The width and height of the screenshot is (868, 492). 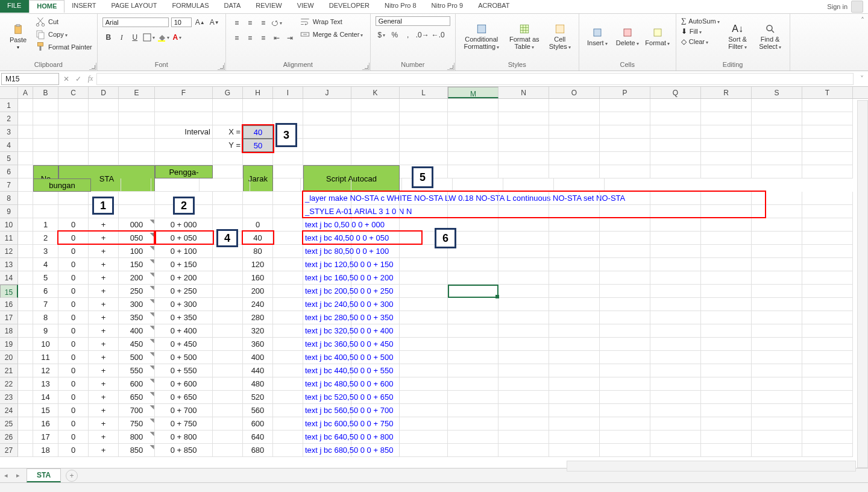 What do you see at coordinates (258, 119) in the screenshot?
I see `cell-H2` at bounding box center [258, 119].